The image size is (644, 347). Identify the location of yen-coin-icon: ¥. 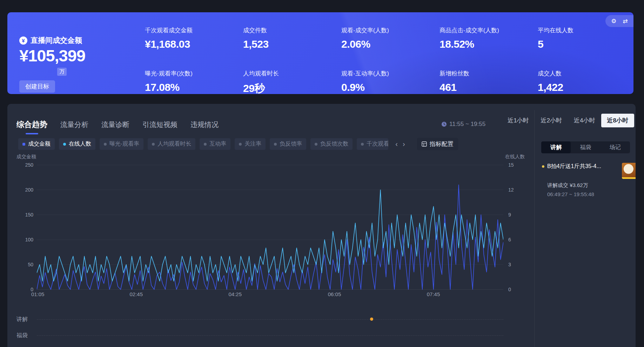
(23, 41).